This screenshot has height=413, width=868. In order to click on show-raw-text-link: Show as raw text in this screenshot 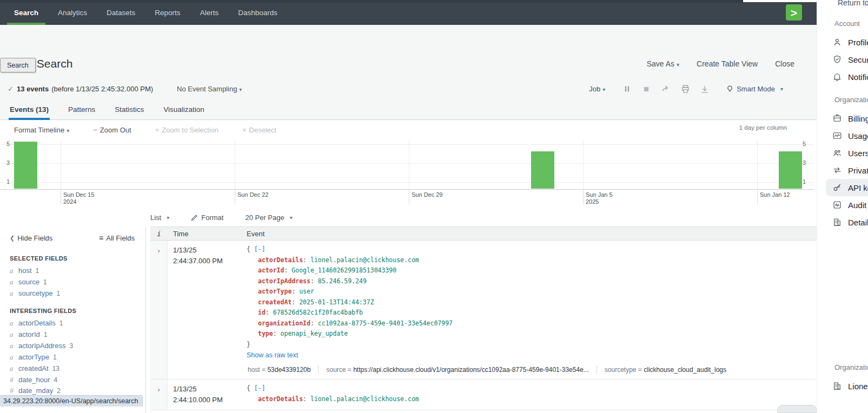, I will do `click(273, 355)`.